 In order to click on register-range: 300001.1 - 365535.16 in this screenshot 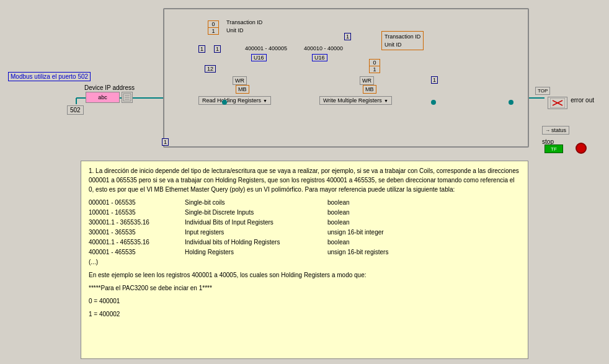, I will do `click(134, 222)`.